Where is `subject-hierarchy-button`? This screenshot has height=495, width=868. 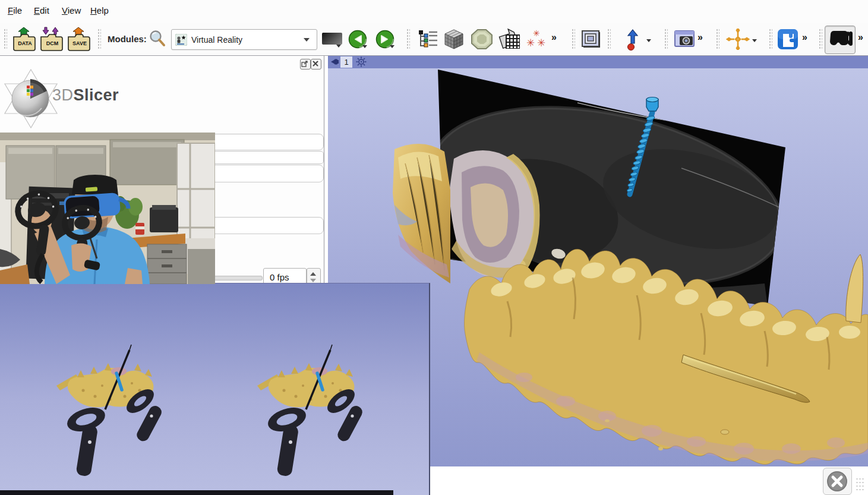 subject-hierarchy-button is located at coordinates (428, 40).